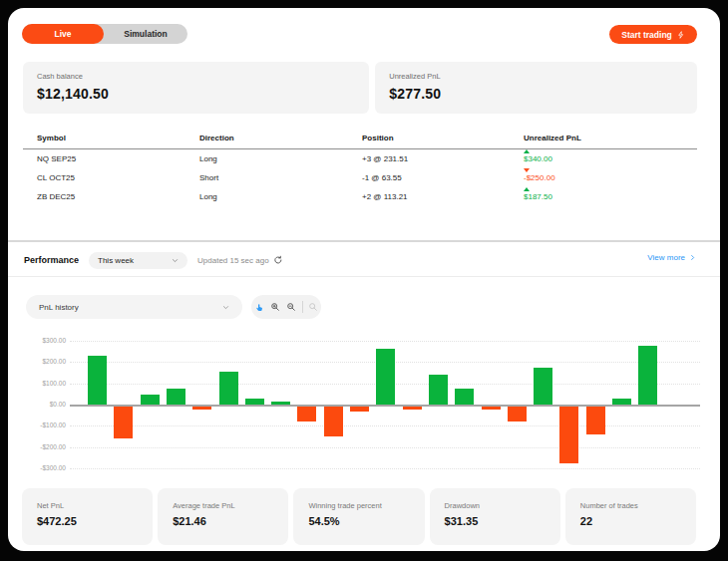  Describe the element at coordinates (378, 138) in the screenshot. I see `col-position: Position` at that location.